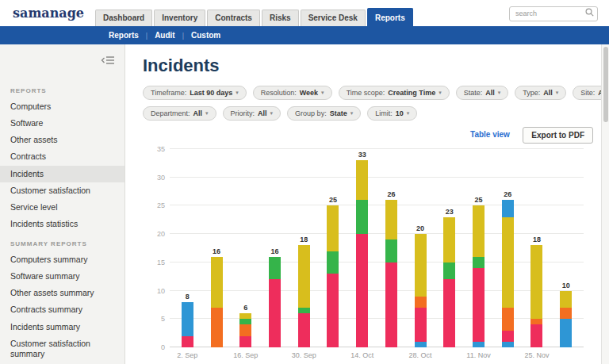  What do you see at coordinates (252, 113) in the screenshot?
I see `filter-priority: Priority:All▾` at bounding box center [252, 113].